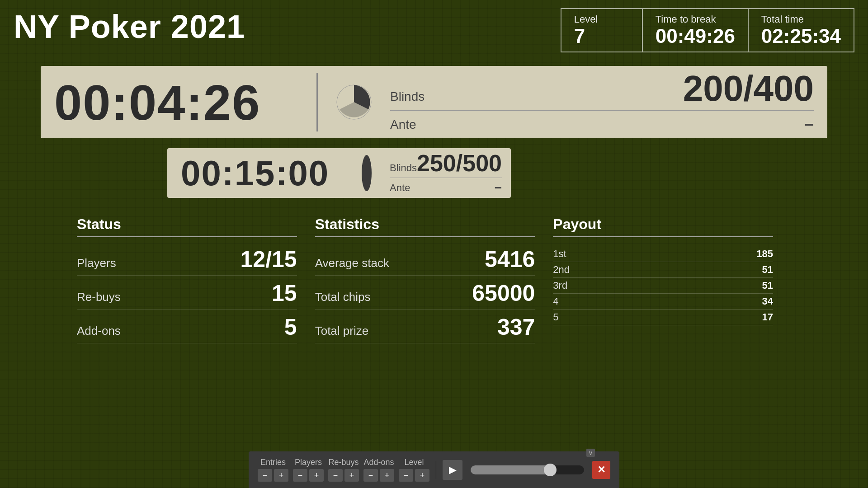 The height and width of the screenshot is (488, 868). What do you see at coordinates (425, 261) in the screenshot?
I see `avg-stack-row: Average stack 5416` at bounding box center [425, 261].